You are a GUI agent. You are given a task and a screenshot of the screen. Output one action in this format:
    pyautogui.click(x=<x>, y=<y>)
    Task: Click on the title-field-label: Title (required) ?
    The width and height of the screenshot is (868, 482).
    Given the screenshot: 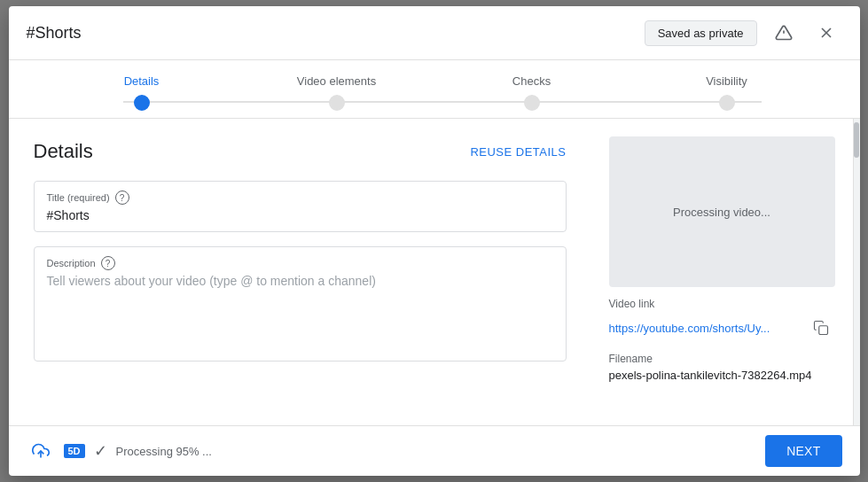 What is the action you would take?
    pyautogui.click(x=300, y=198)
    